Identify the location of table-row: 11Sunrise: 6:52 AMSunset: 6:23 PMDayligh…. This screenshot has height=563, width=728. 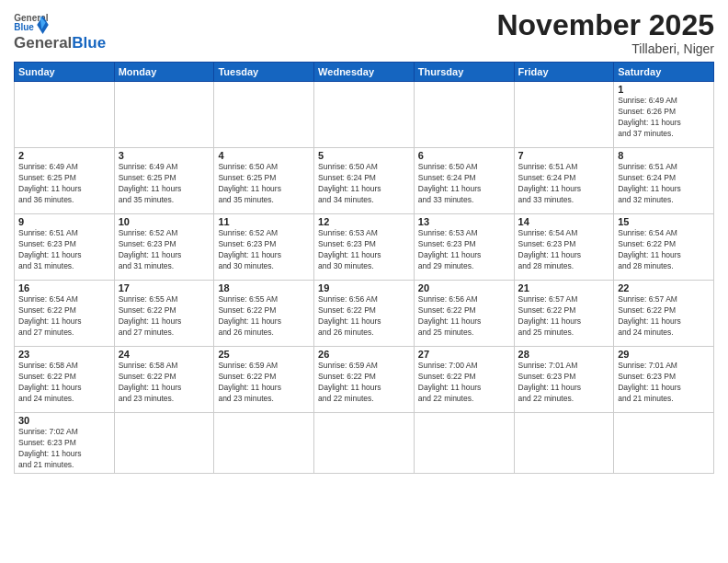
(265, 247).